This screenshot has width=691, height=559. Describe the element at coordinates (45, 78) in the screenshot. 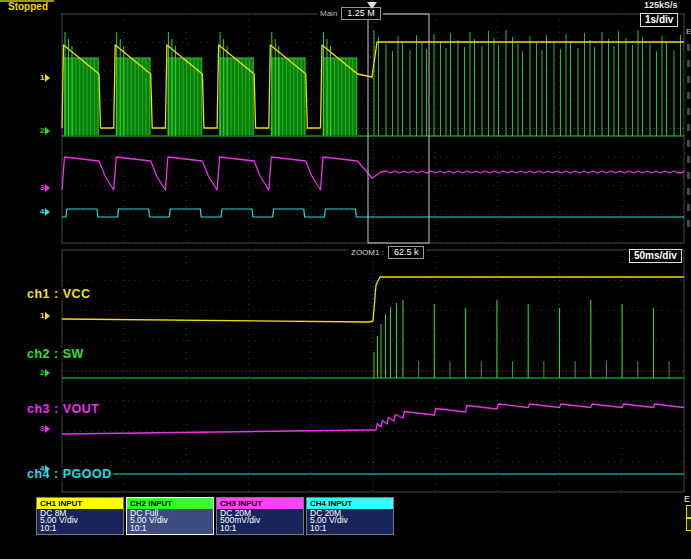

I see `ch1-main-position-marker: 1` at that location.